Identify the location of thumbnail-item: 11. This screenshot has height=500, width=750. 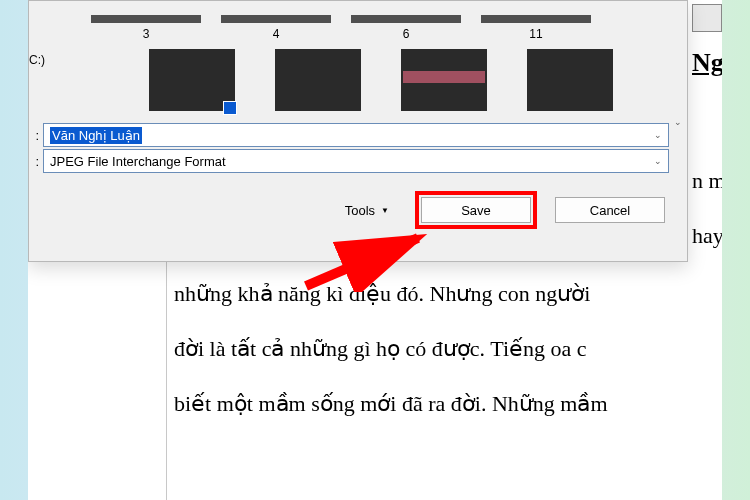
(536, 28).